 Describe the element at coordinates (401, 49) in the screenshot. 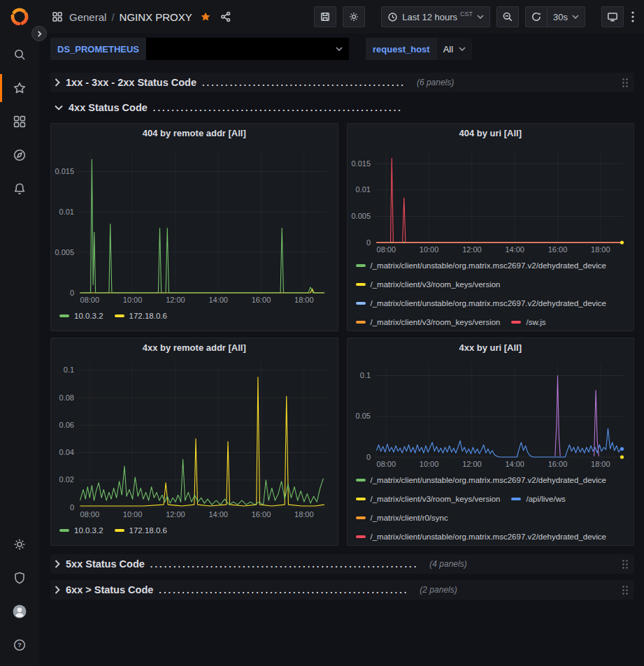

I see `request-host-variable-label: request_host` at that location.